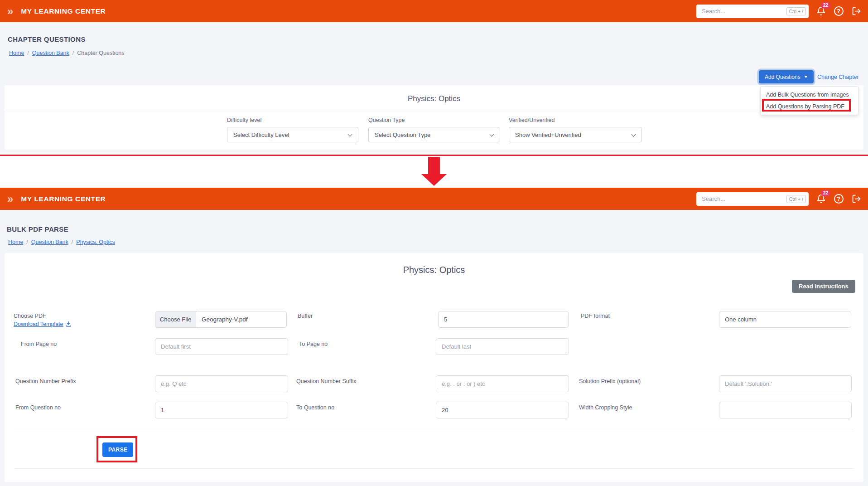 The image size is (868, 486). I want to click on question-suffix-input, so click(502, 384).